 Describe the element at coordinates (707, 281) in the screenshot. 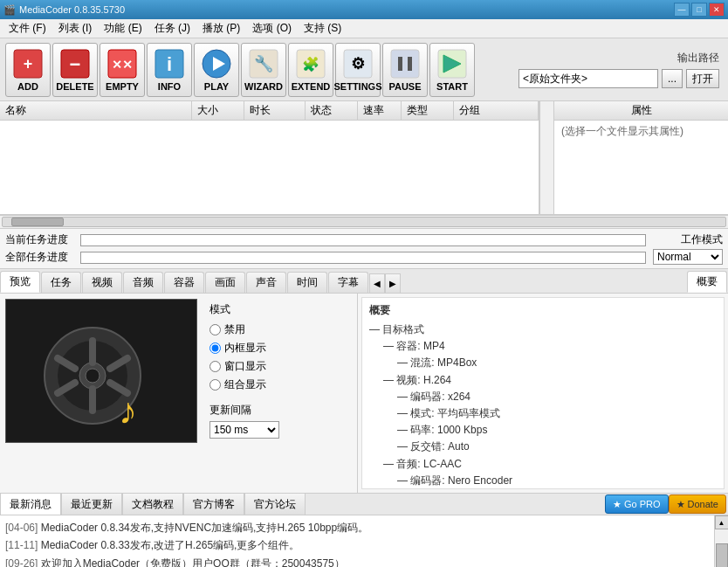

I see `tab-summary: 概要` at that location.